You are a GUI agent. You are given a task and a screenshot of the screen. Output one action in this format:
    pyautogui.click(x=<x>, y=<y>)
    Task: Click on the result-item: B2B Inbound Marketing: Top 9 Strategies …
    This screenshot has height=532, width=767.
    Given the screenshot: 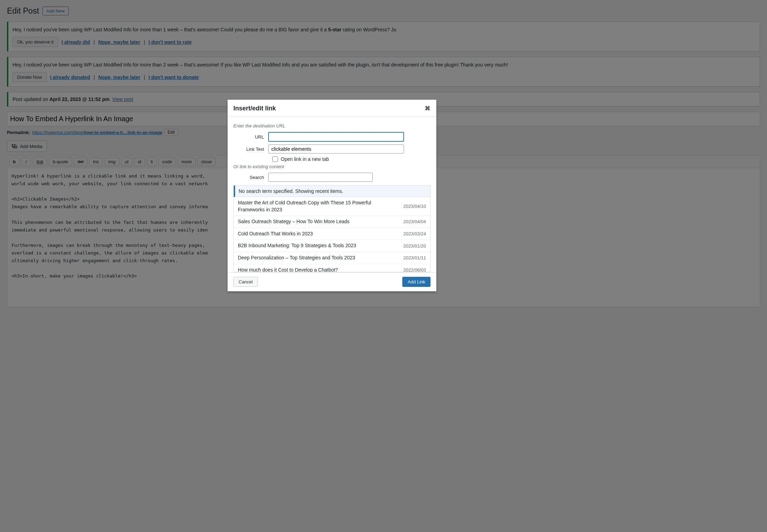 What is the action you would take?
    pyautogui.click(x=332, y=246)
    